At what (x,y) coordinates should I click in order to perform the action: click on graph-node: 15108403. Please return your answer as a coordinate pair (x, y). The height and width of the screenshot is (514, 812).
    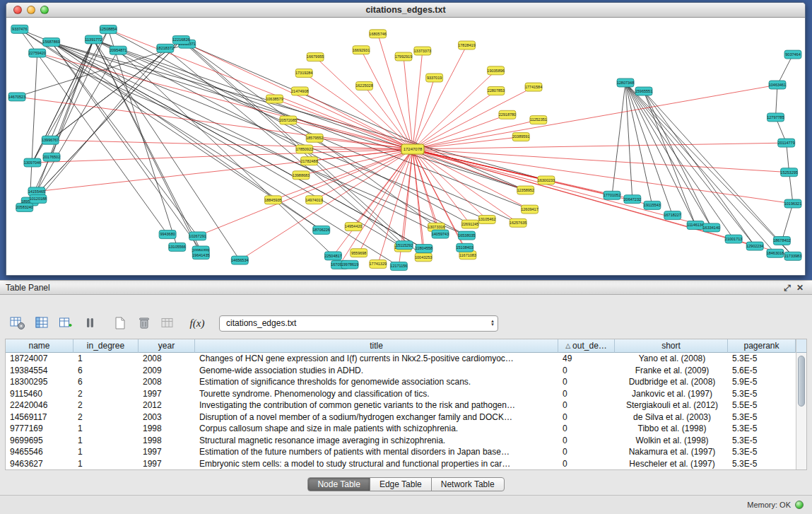
    Looking at the image, I should click on (464, 247).